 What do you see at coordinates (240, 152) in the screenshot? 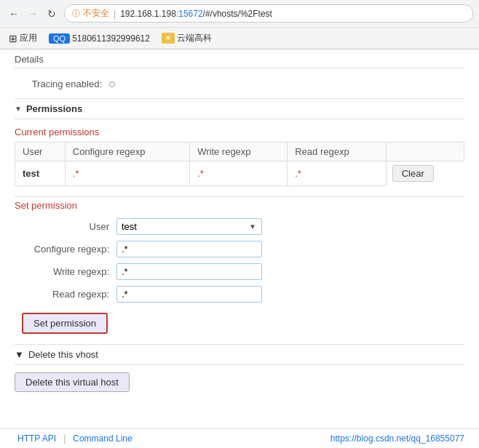
I see `table-header-row: User Configure regexp Write regexp Read …` at bounding box center [240, 152].